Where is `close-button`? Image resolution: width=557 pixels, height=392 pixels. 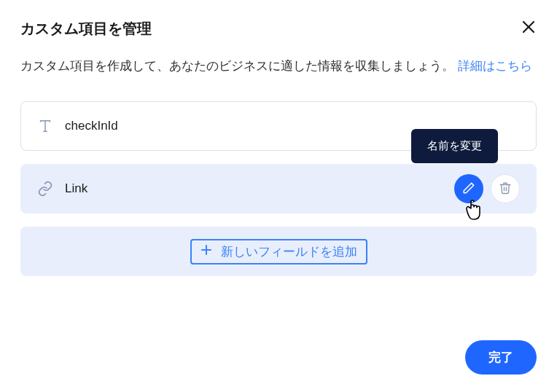
close-button is located at coordinates (529, 27).